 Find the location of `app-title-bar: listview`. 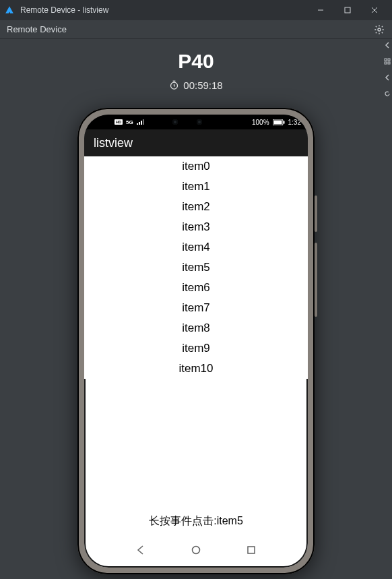

app-title-bar: listview is located at coordinates (196, 143).